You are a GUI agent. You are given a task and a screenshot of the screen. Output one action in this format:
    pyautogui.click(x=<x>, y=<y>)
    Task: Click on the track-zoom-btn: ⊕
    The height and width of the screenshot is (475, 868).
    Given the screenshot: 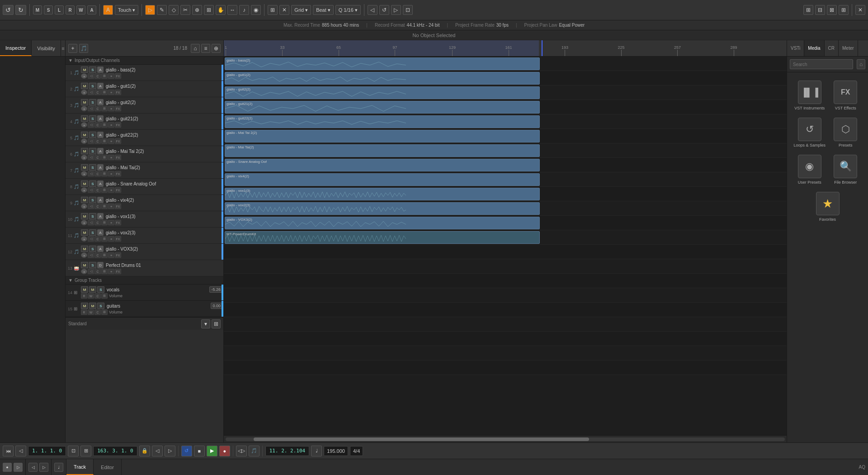 What is the action you would take?
    pyautogui.click(x=216, y=48)
    